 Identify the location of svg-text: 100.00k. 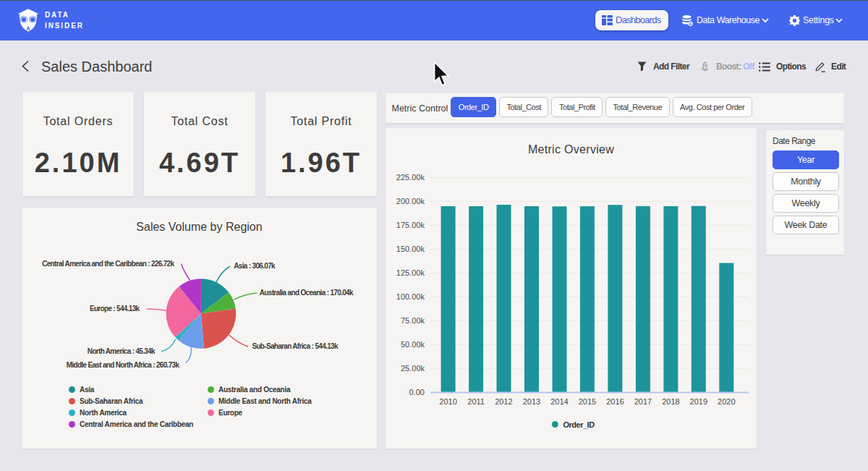
(411, 297).